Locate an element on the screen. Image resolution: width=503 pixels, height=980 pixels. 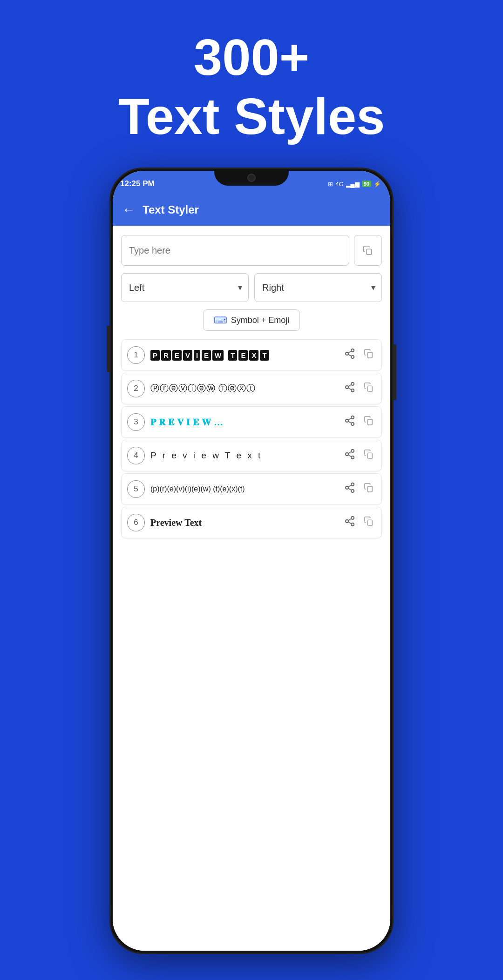
wifi-icon: ⊞ is located at coordinates (331, 184).